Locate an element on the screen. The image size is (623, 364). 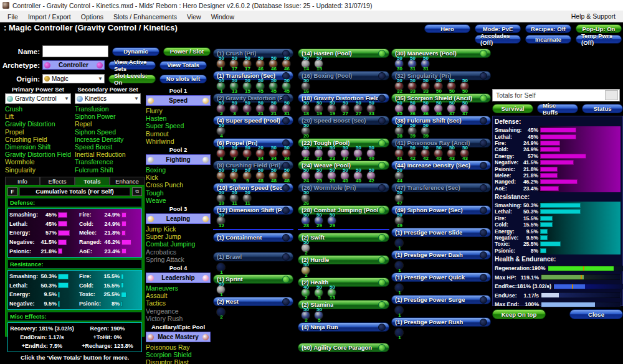
power-list-item-crush: Crush is located at coordinates (38, 109).